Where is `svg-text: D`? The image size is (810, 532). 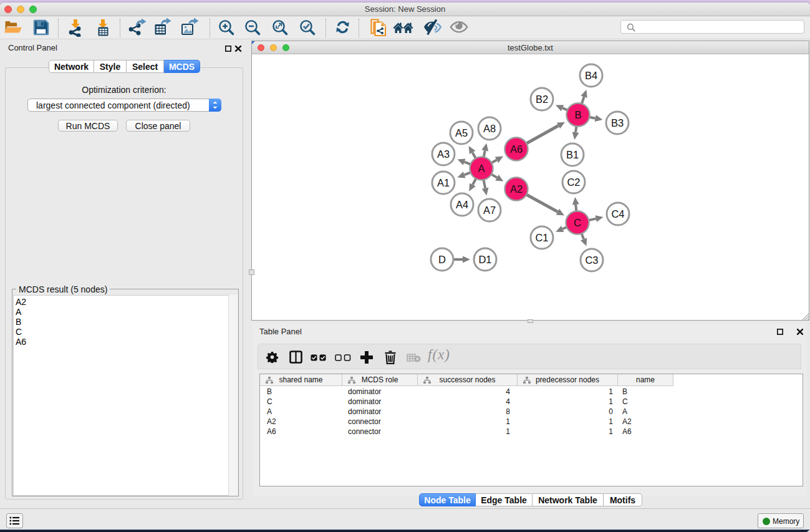 svg-text: D is located at coordinates (442, 259).